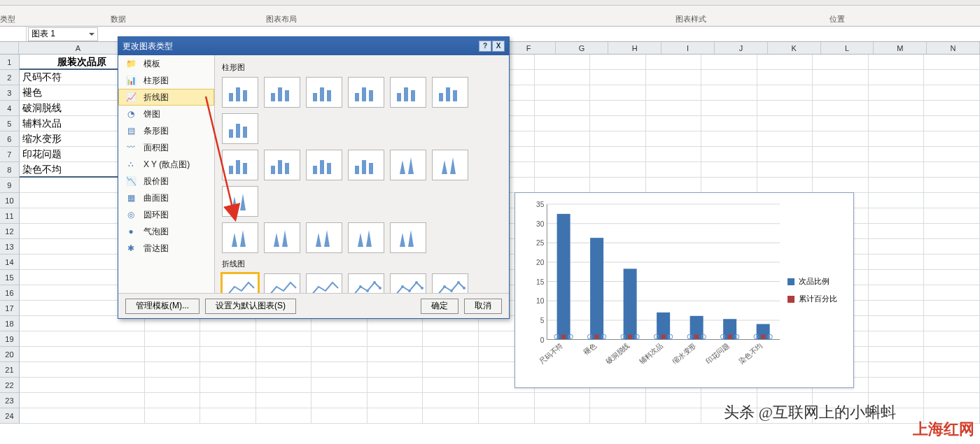 This screenshot has width=980, height=444. What do you see at coordinates (167, 181) in the screenshot?
I see `category-item: 📉股价图` at bounding box center [167, 181].